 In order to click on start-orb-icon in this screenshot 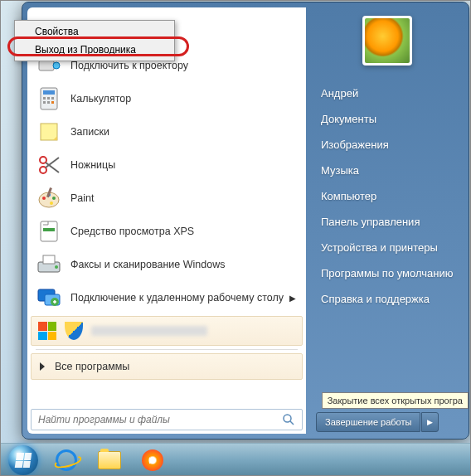, I will do `click(23, 460)`.